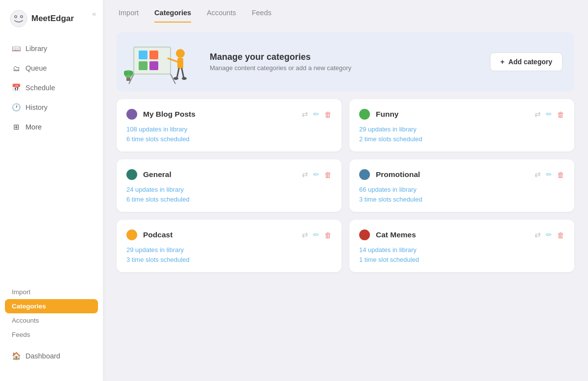  Describe the element at coordinates (526, 62) in the screenshot. I see `add-category-button: + Add category` at that location.